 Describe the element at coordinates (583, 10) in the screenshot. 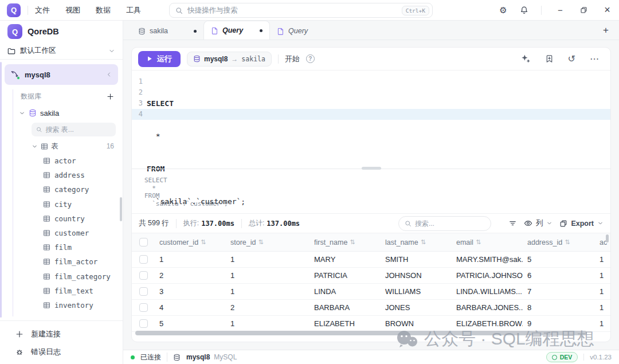

I see `restore-button` at that location.